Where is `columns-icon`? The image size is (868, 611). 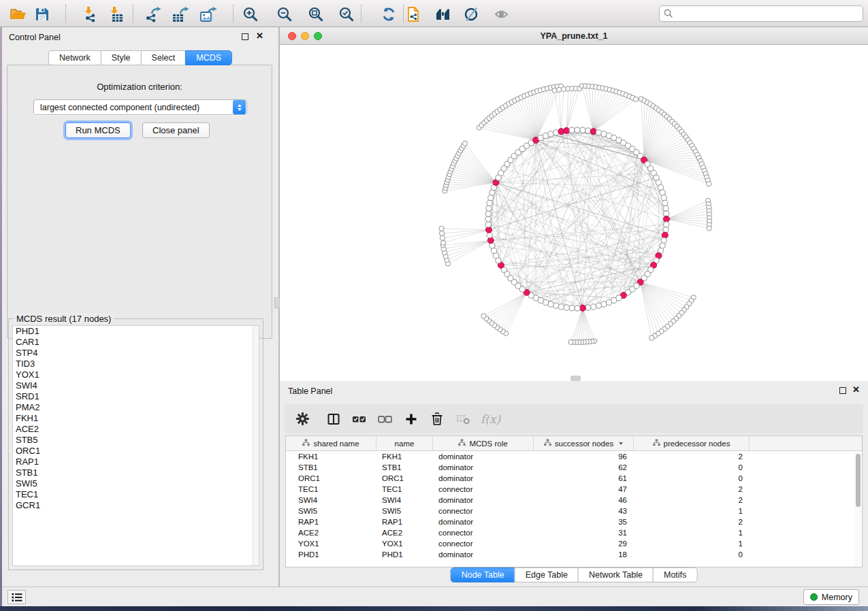 columns-icon is located at coordinates (334, 419).